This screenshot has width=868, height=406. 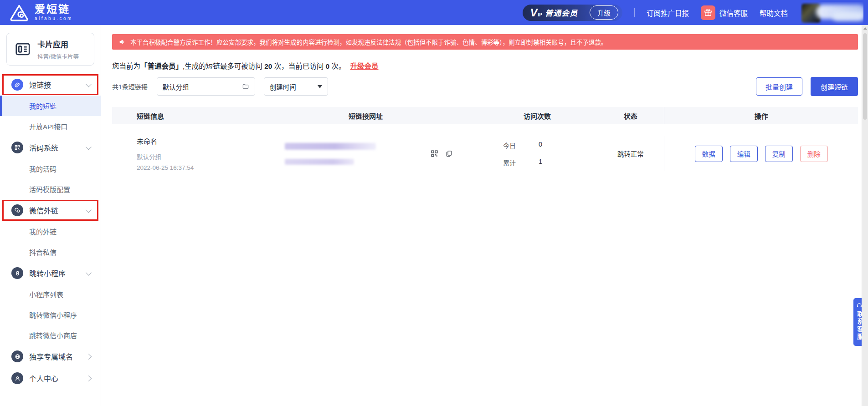 I want to click on nav-wechat-support: 微信客服, so click(x=724, y=13).